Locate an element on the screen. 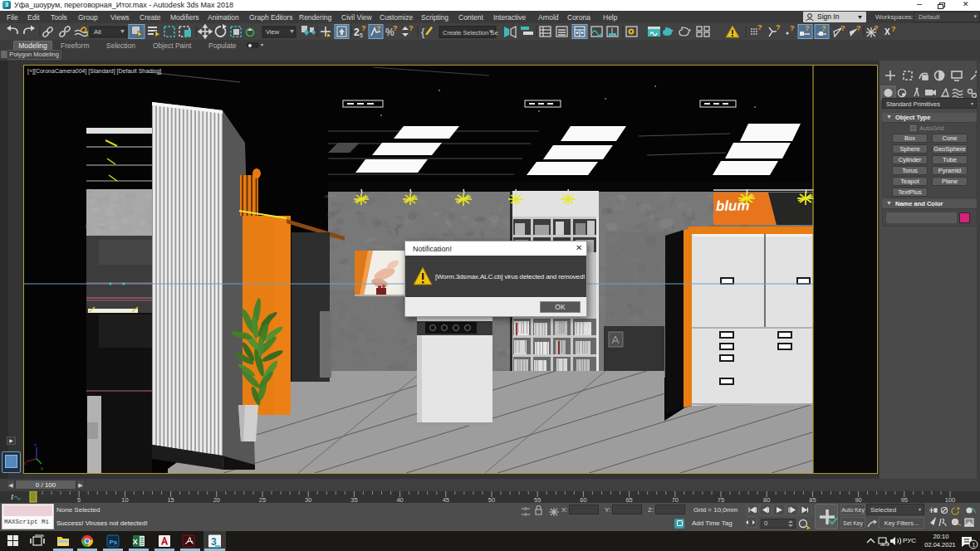 The height and width of the screenshot is (551, 980). svg-text: 100 is located at coordinates (950, 500).